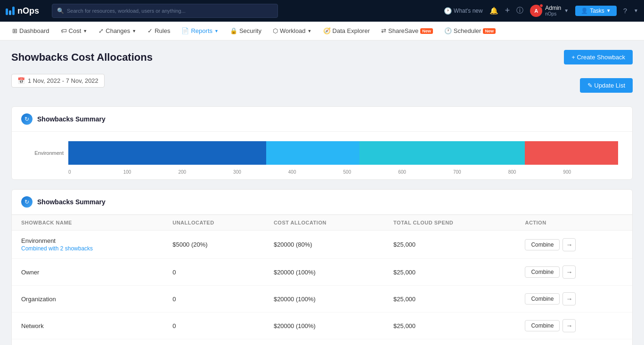  I want to click on cell-unallocated-network: 0, so click(214, 326).